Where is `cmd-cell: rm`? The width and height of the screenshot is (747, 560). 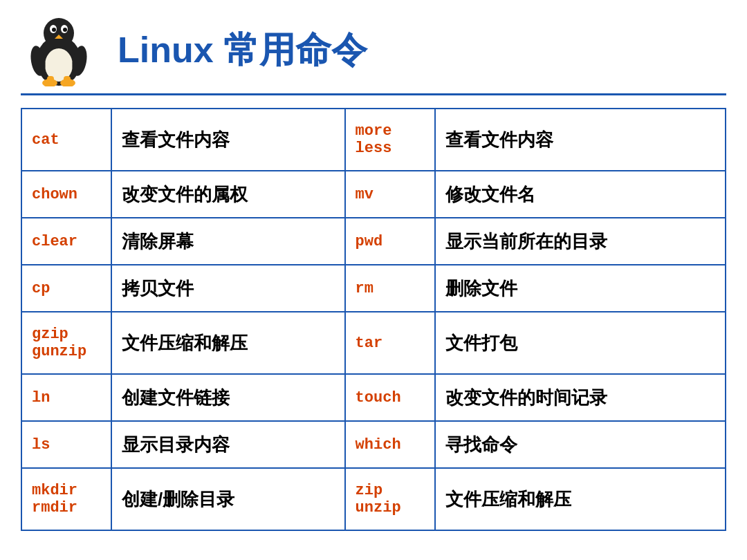 cmd-cell: rm is located at coordinates (390, 288).